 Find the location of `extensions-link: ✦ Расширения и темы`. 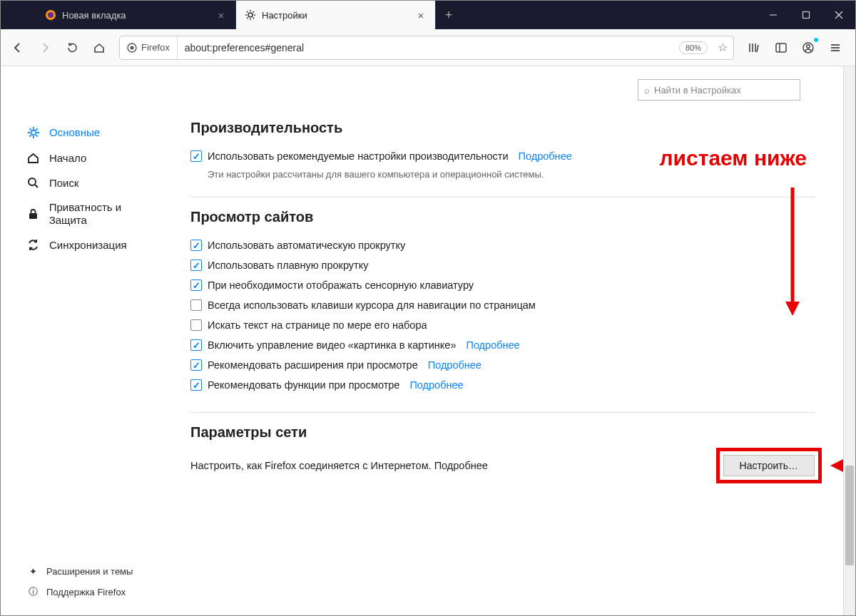

extensions-link: ✦ Расширения и темы is located at coordinates (97, 572).